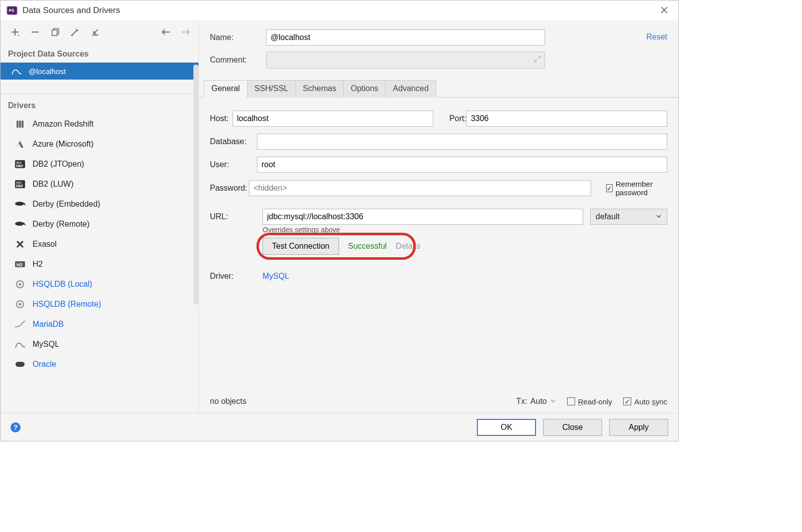  What do you see at coordinates (17, 71) in the screenshot?
I see `mysql-icon` at bounding box center [17, 71].